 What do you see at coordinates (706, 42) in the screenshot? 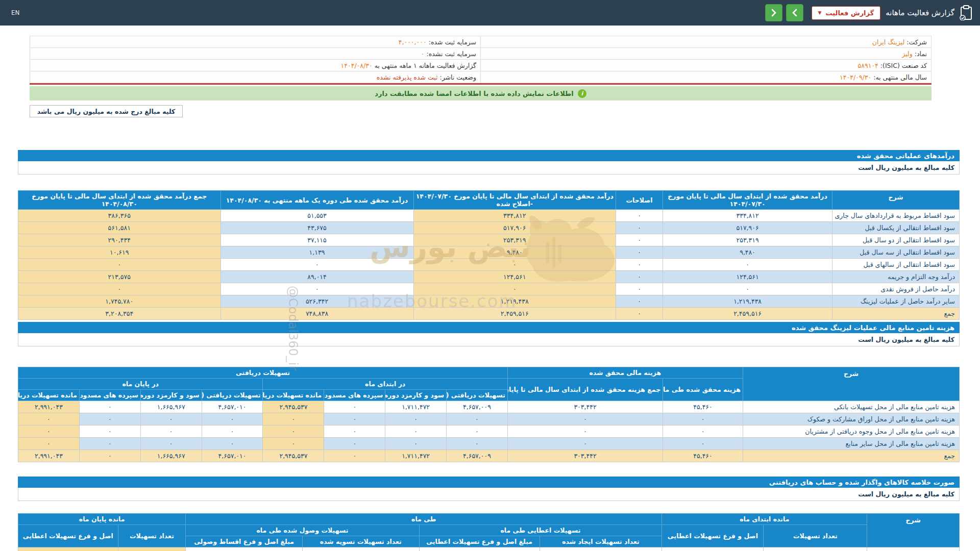
I see `company-row: شرکت: لیزینگ ایران` at bounding box center [706, 42].